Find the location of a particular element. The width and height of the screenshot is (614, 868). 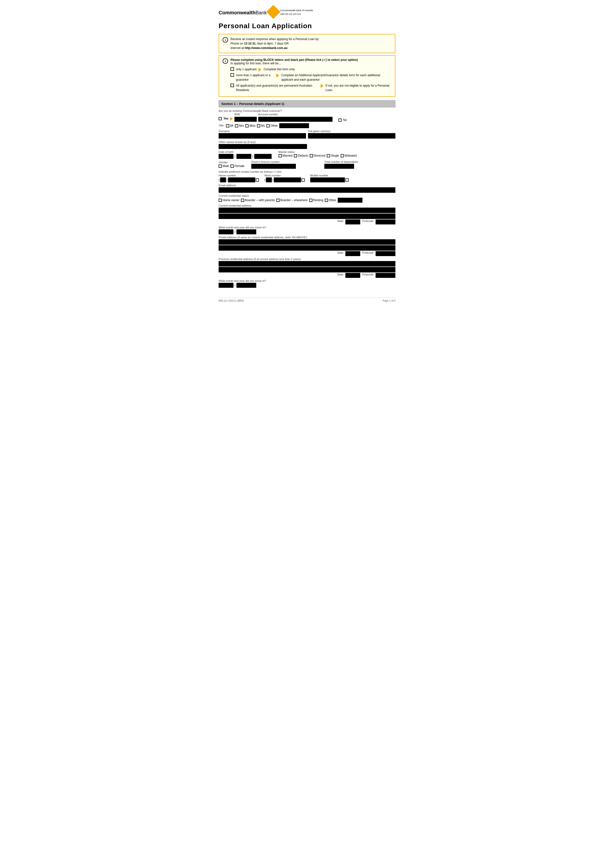

current-state-input is located at coordinates (353, 222).